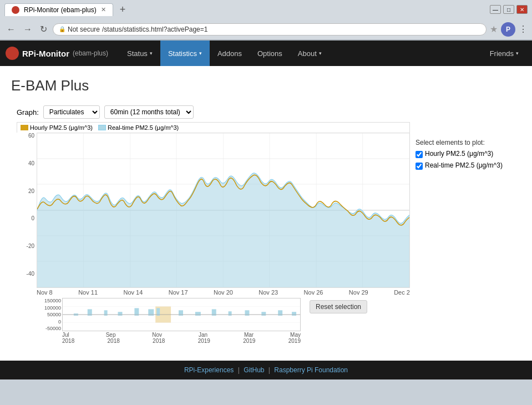 This screenshot has width=532, height=405. I want to click on mini-chart-container, so click(181, 315).